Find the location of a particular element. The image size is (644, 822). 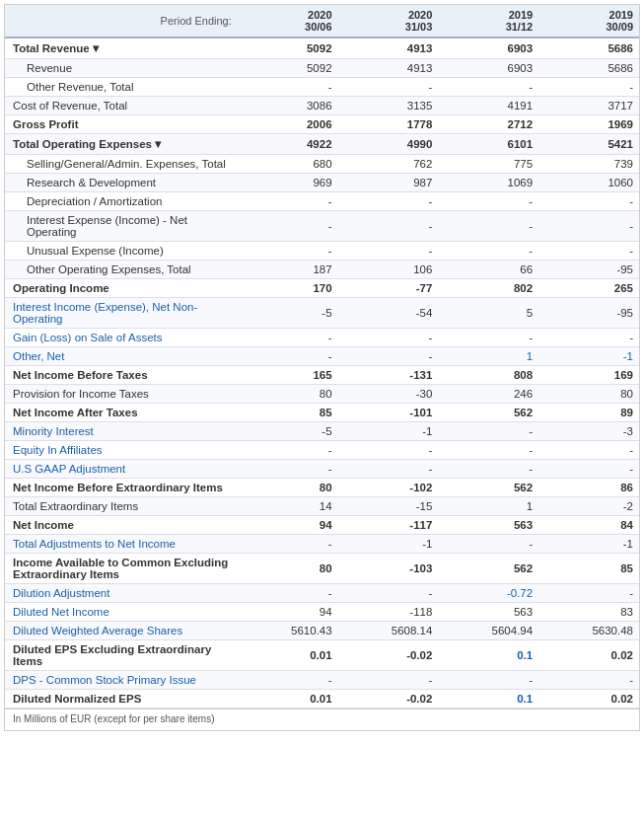

row-value: 2712 is located at coordinates (488, 124).